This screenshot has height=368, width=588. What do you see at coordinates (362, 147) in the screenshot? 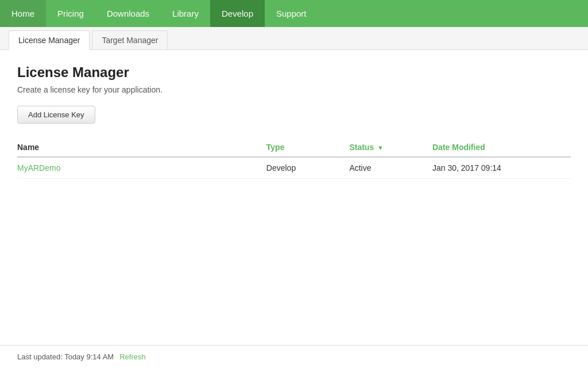
I see `status-label: Status` at bounding box center [362, 147].